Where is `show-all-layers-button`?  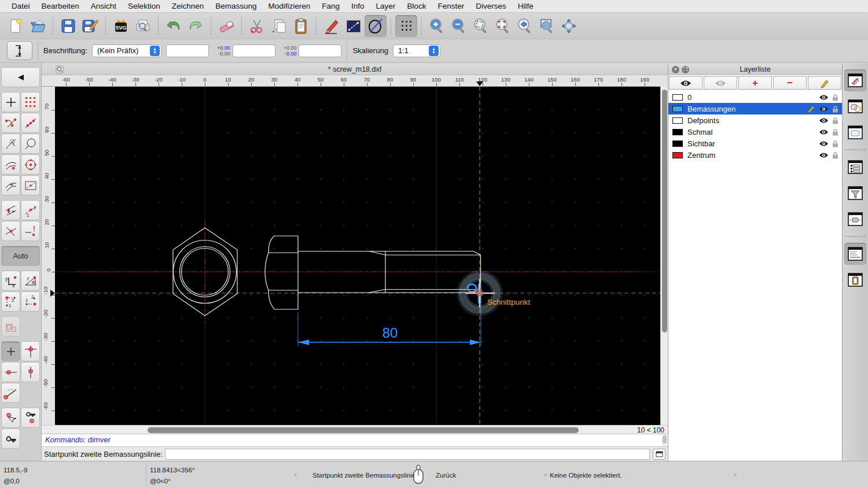 show-all-layers-button is located at coordinates (686, 83).